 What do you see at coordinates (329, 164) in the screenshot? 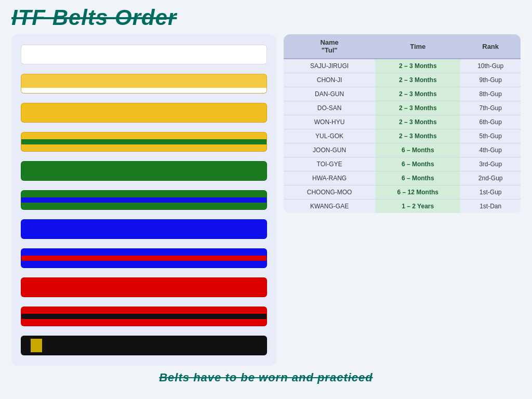
I see `cell-name: TOI-GYE` at bounding box center [329, 164].